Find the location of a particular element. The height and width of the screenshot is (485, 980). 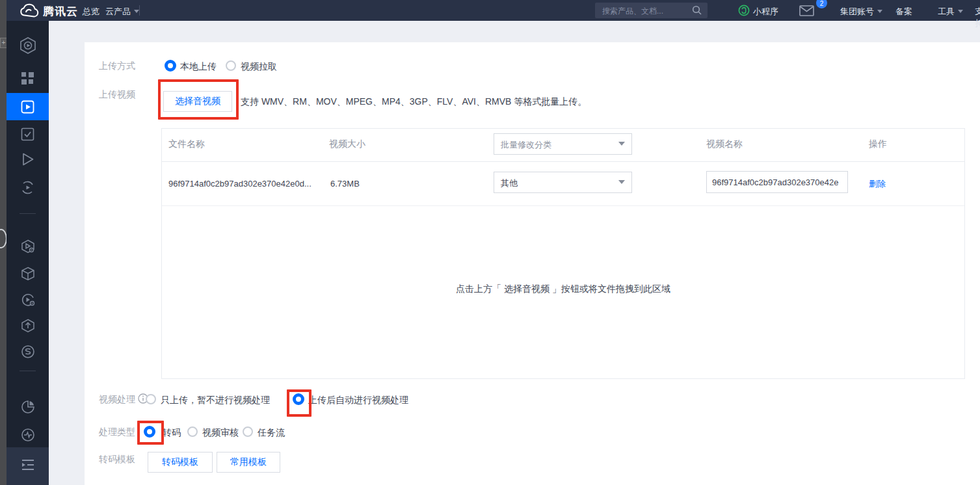

col-header-file-name: 文件名称 is located at coordinates (187, 144).